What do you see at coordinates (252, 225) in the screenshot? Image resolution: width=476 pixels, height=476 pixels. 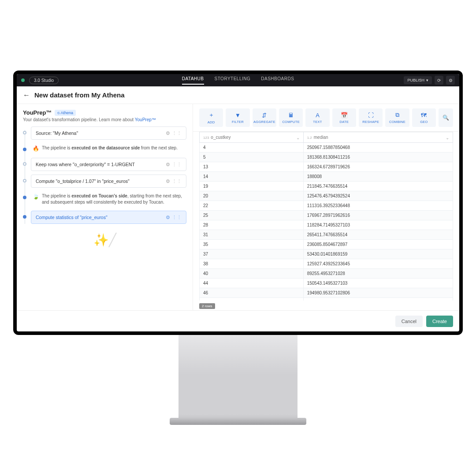 I see `cell-custkey: 28` at bounding box center [252, 225].